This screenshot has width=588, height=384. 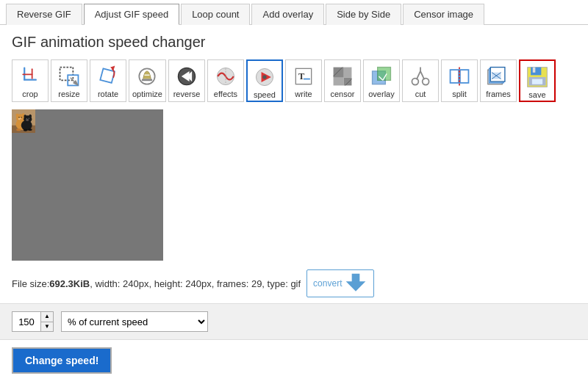 I want to click on optimize-label: optimize, so click(x=147, y=94).